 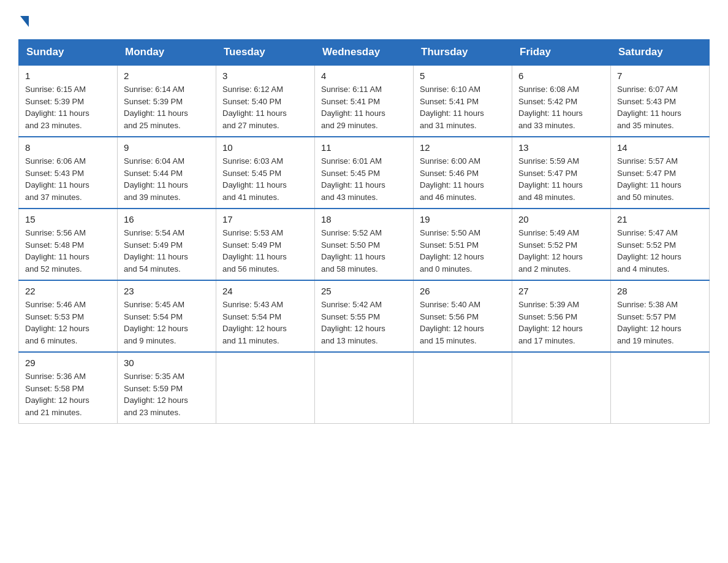 I want to click on day-info: Sunrise: 6:07 AM Sunset: 5:43 PM Dayligh…, so click(x=660, y=107).